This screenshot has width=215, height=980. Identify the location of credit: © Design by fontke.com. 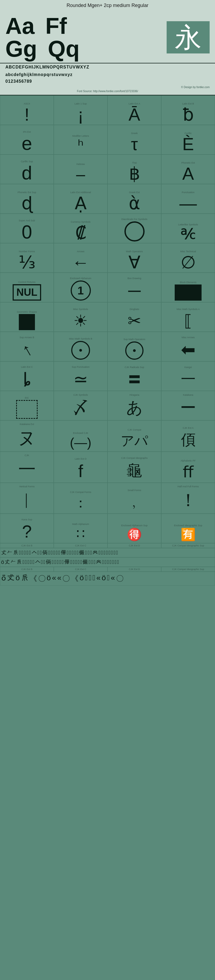
(107, 87).